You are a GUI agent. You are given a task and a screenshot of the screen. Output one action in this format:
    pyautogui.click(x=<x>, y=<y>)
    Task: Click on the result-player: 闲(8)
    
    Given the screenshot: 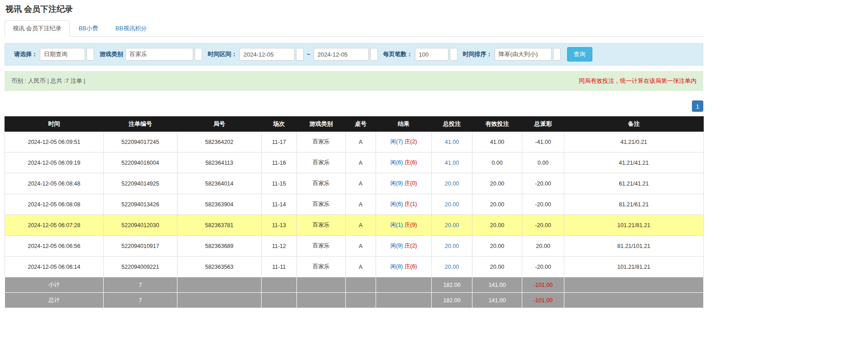 What is the action you would take?
    pyautogui.click(x=396, y=267)
    